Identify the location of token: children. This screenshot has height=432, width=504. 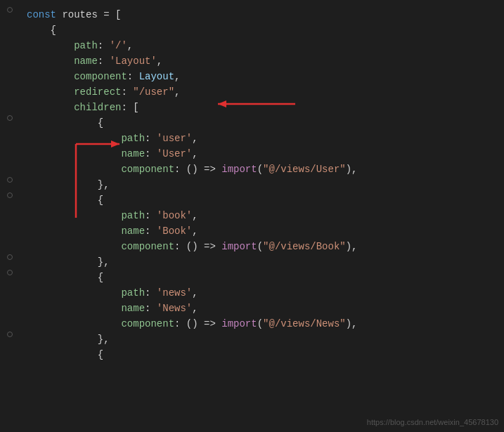
(97, 107).